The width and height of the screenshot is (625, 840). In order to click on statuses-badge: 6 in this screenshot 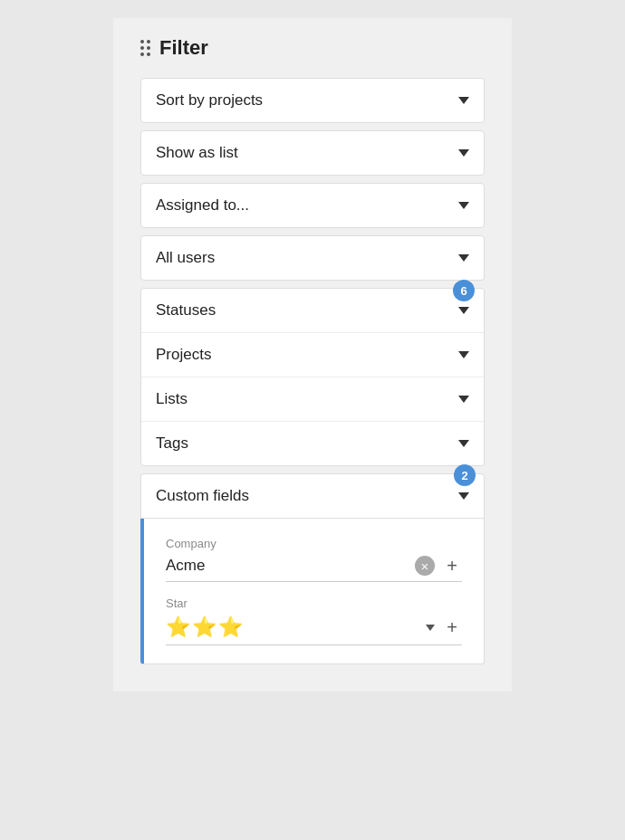, I will do `click(464, 291)`.